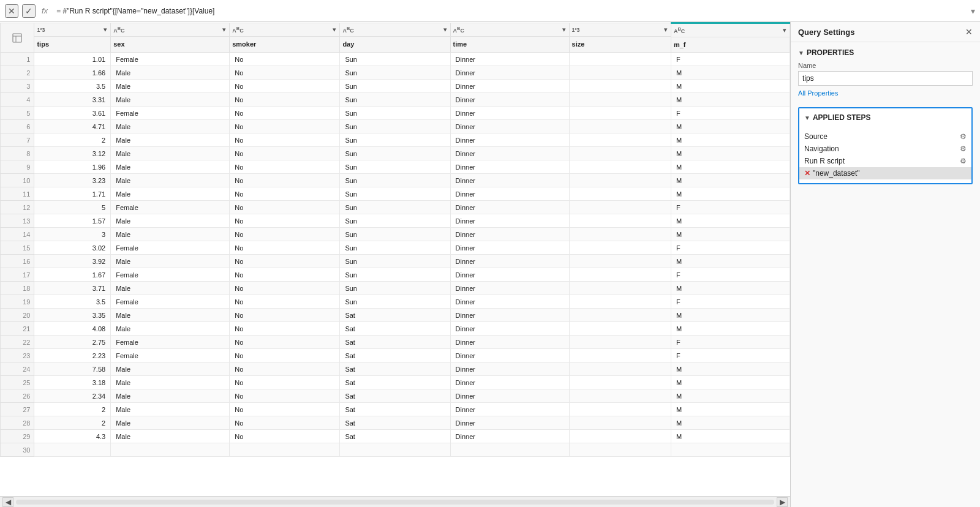 The width and height of the screenshot is (980, 507). Describe the element at coordinates (782, 502) in the screenshot. I see `scroll-right-btn: ▶` at that location.